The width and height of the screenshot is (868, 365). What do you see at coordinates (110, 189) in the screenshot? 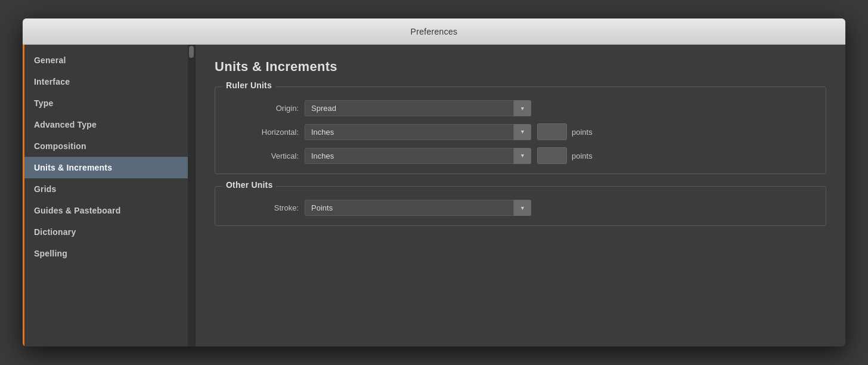
I see `sidebar-item-grids: Grids` at bounding box center [110, 189].